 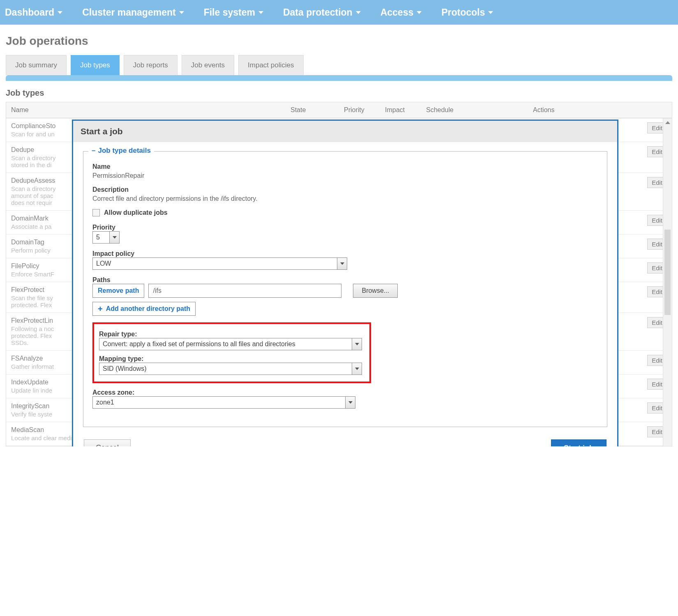 What do you see at coordinates (144, 309) in the screenshot?
I see `add-path-button: + Add another directory path` at bounding box center [144, 309].